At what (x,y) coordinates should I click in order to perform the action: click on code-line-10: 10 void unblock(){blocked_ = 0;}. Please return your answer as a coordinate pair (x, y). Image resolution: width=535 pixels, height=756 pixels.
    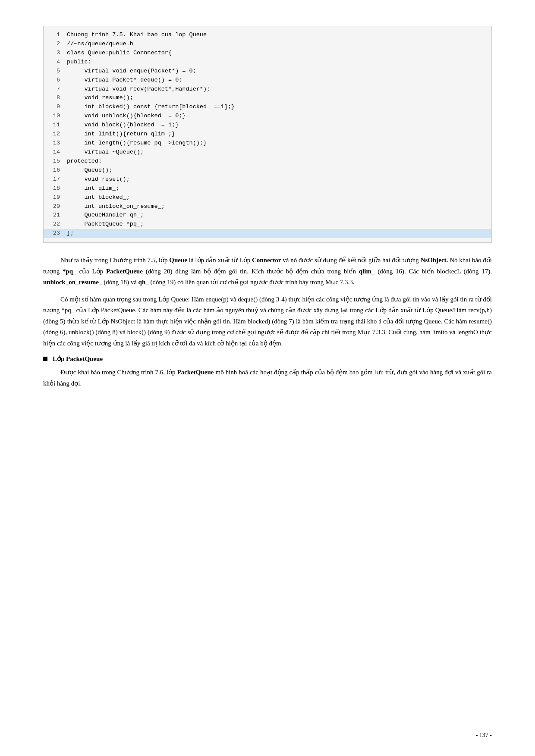
    Looking at the image, I should click on (268, 116).